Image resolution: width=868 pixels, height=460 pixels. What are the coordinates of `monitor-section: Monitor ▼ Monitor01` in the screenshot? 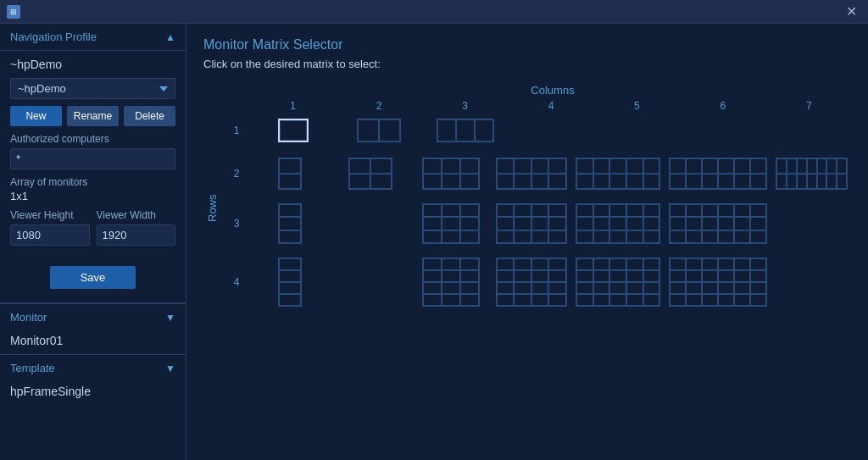 It's located at (93, 329).